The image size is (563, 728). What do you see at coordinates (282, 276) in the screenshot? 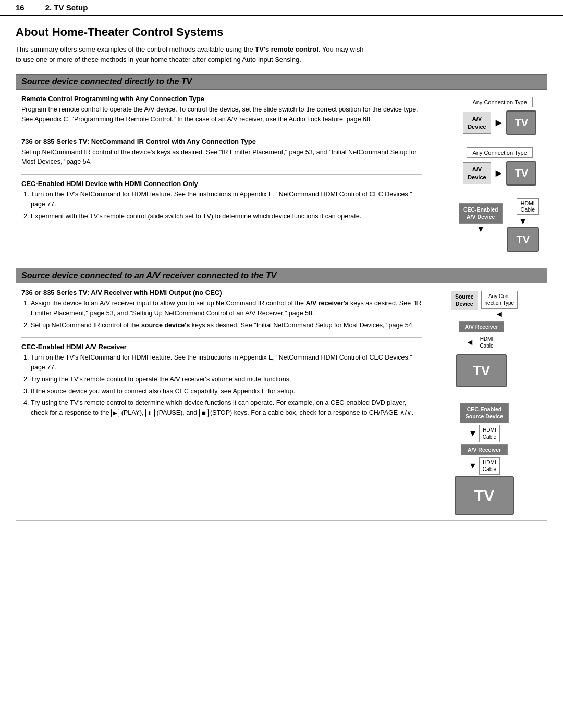
I see `section2-banner: Source device connected to an A/V receiv…` at bounding box center [282, 276].